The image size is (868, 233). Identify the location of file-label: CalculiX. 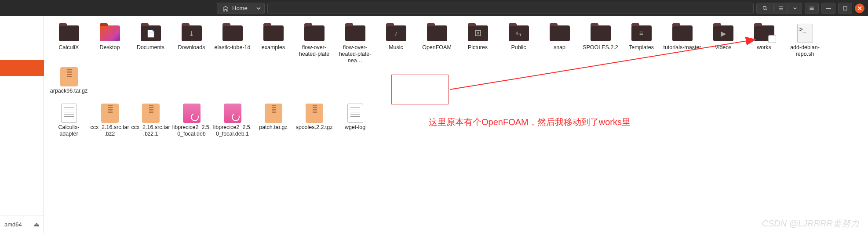
(69, 47).